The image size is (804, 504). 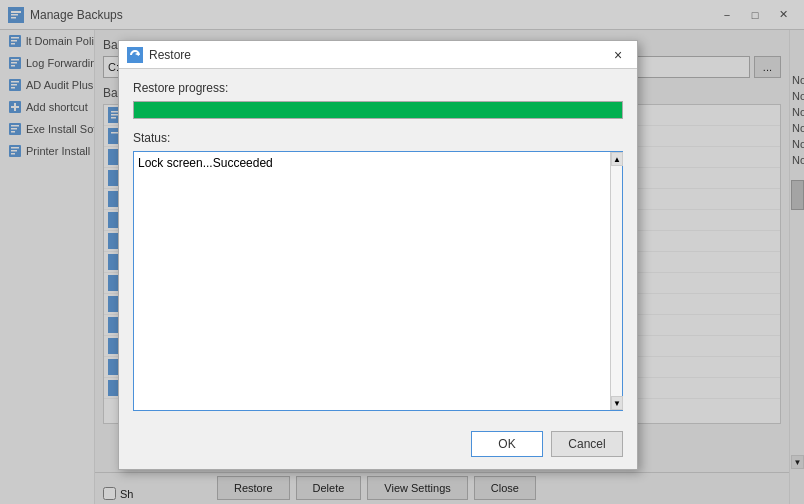 What do you see at coordinates (378, 138) in the screenshot?
I see `status-label: Status:` at bounding box center [378, 138].